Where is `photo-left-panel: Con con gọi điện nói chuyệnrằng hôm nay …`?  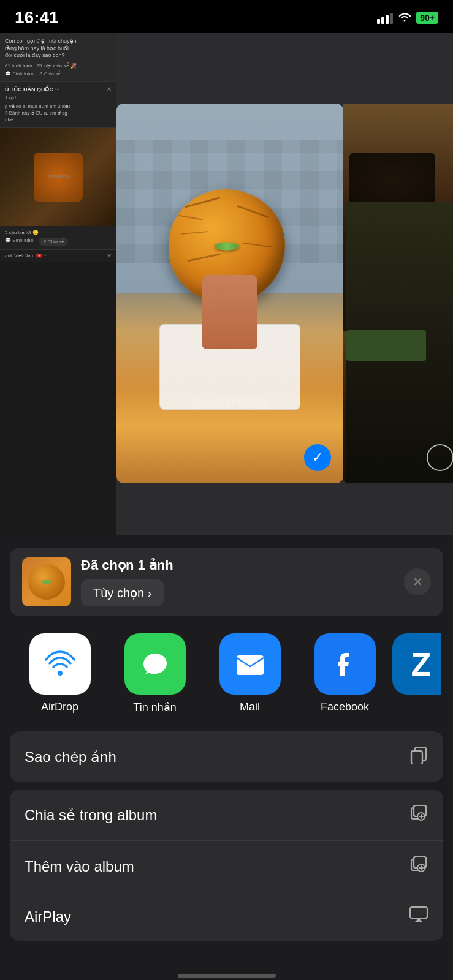 photo-left-panel: Con con gọi điện nói chuyệnrằng hôm nay … is located at coordinates (58, 284).